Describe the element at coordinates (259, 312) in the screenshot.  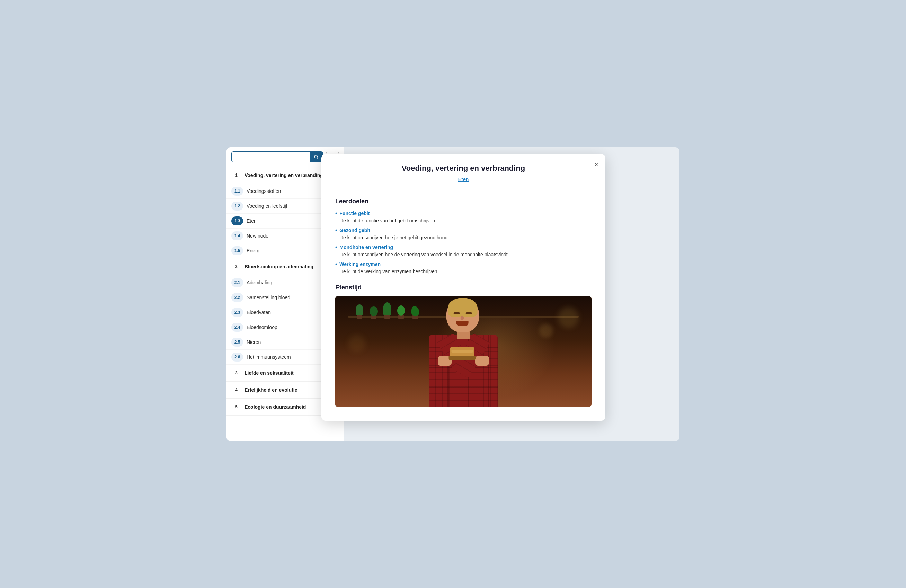
I see `section-label-2.3: Bloedvaten` at that location.